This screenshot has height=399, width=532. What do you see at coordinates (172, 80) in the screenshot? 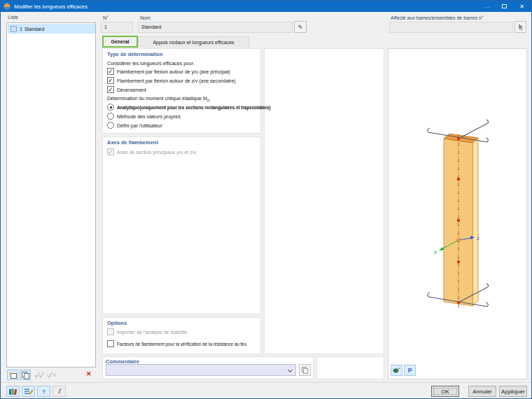
I see `checkbox-row-flexion-zv: Flambement par flexion autour de z/v (ax…` at bounding box center [172, 80].